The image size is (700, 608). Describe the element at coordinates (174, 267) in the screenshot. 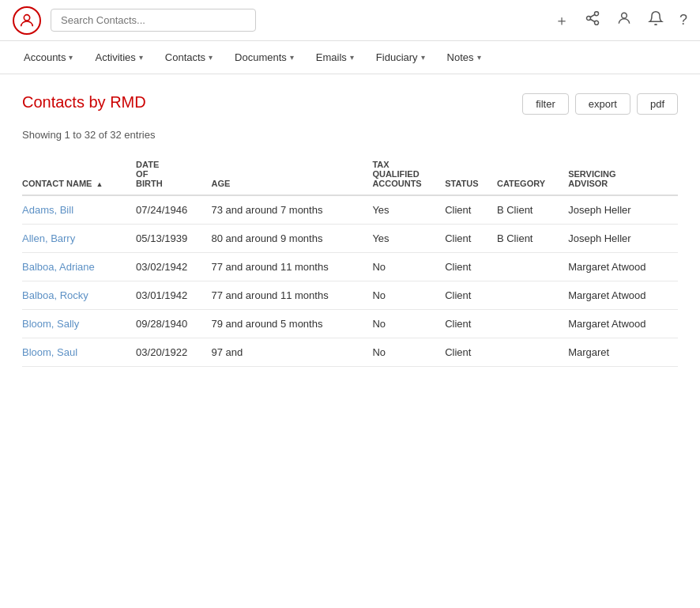

I see `cell-dob: 03/02/1942` at that location.